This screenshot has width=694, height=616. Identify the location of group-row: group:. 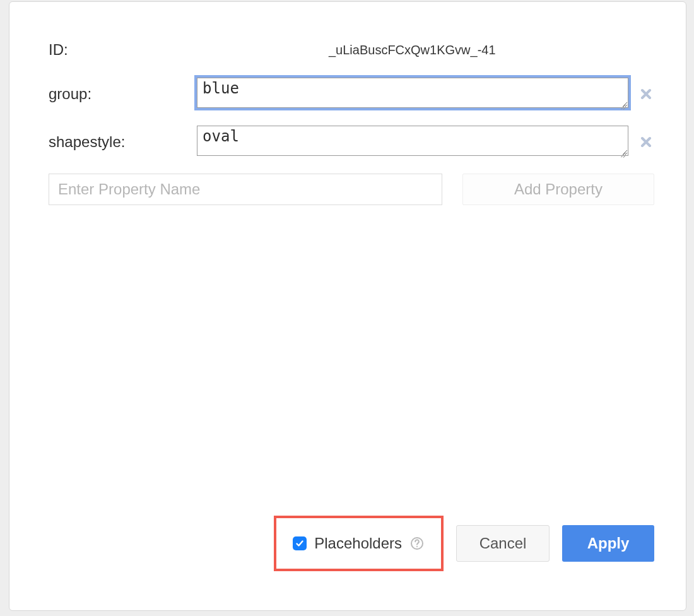
(351, 94).